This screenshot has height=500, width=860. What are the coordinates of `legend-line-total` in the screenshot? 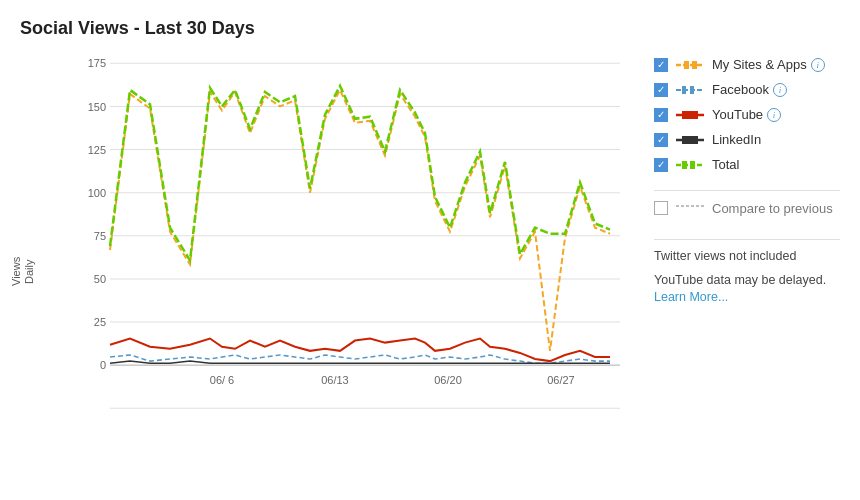 It's located at (690, 165).